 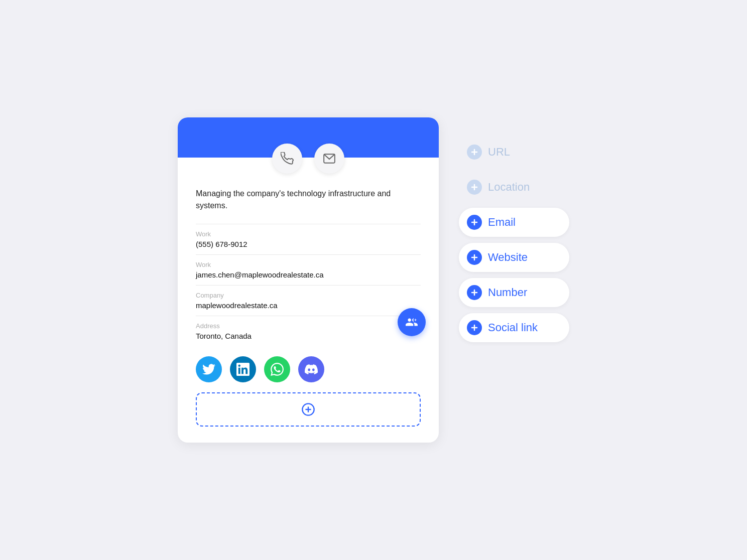 What do you see at coordinates (277, 369) in the screenshot?
I see `whatsapp-logo-icon` at bounding box center [277, 369].